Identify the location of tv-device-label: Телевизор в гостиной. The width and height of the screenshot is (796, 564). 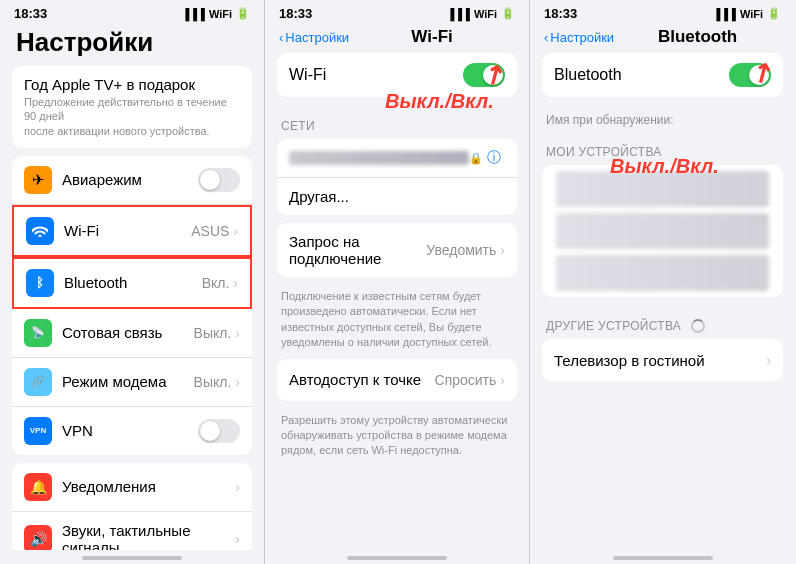
(660, 360).